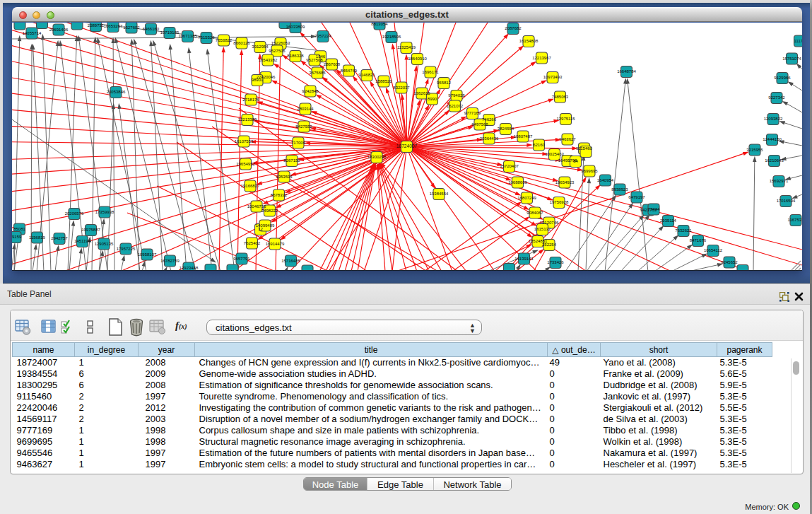 Image resolution: width=812 pixels, height=514 pixels. Describe the element at coordinates (786, 201) in the screenshot. I see `svg-text: 17016504` at that location.